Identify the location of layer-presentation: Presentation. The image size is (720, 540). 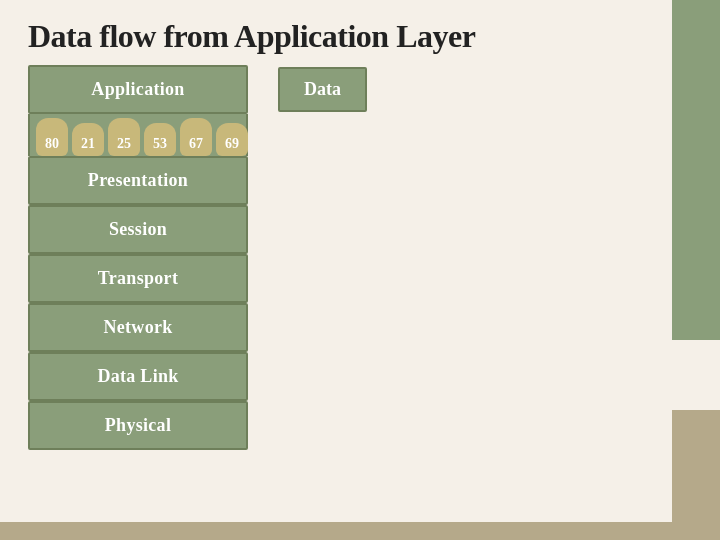
(138, 180).